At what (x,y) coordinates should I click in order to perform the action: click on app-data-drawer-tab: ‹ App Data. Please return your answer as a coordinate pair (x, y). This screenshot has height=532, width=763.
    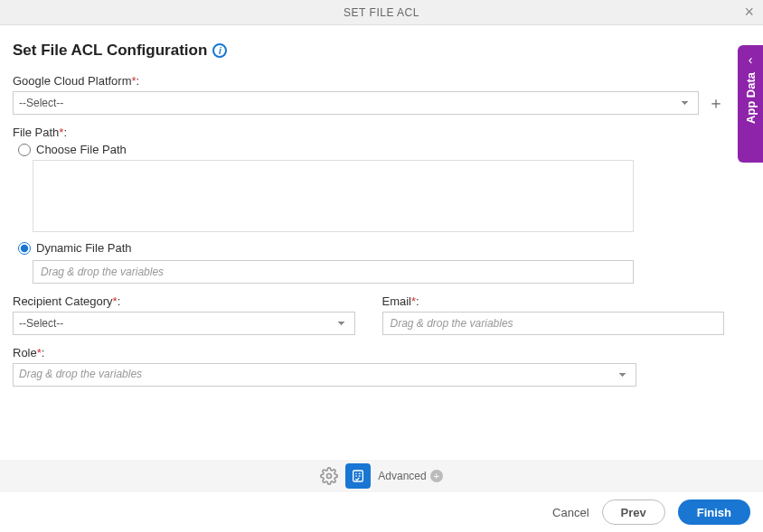
    Looking at the image, I should click on (750, 104).